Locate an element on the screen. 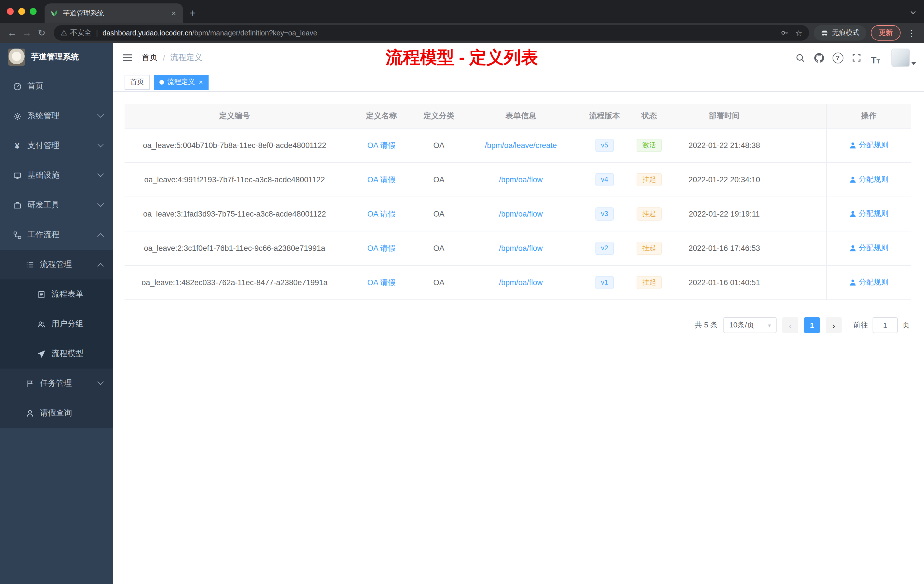  cell-definition-id: oa_leave:1:482ec033-762a-11ec-8477-a2380… is located at coordinates (235, 282).